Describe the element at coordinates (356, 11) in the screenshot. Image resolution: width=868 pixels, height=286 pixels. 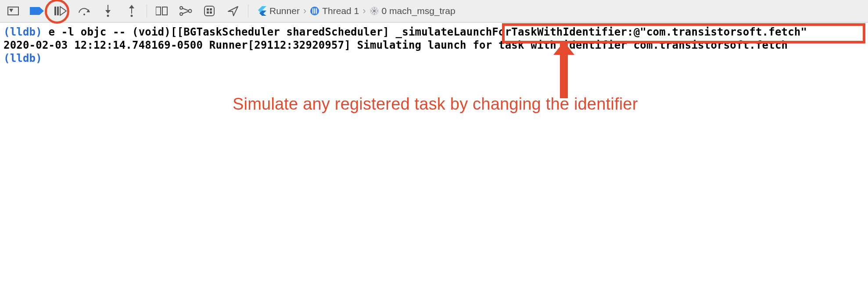
I see `breadcrumb: Runner › Thread 1 › 0 mach_msg_trap` at that location.